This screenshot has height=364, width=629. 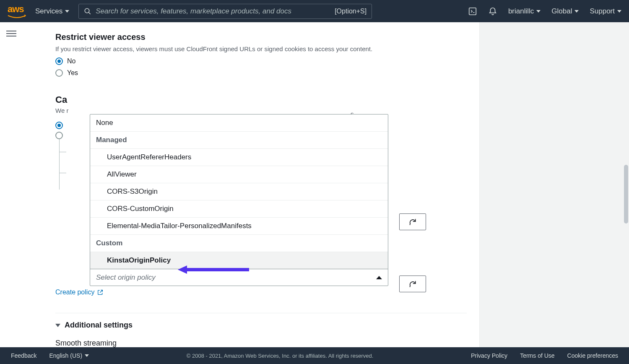 What do you see at coordinates (52, 11) in the screenshot?
I see `services-menu: Services` at bounding box center [52, 11].